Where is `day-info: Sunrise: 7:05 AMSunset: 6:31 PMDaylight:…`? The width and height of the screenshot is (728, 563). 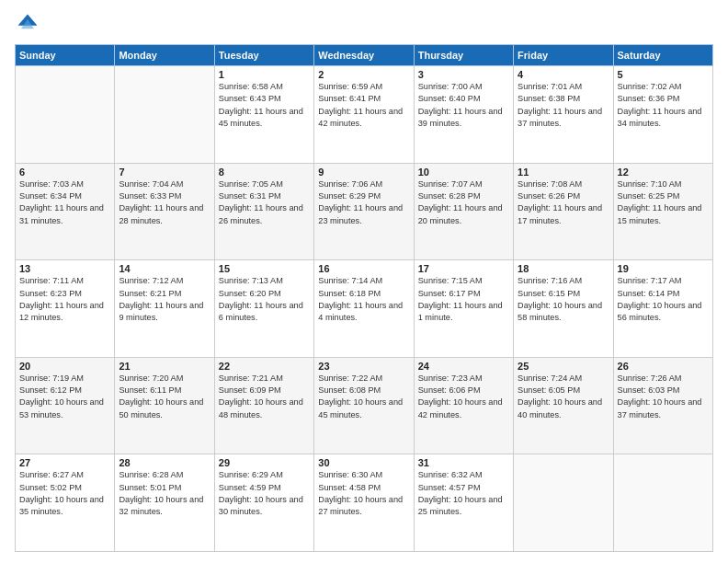
day-info: Sunrise: 7:05 AMSunset: 6:31 PMDaylight:… is located at coordinates (265, 202).